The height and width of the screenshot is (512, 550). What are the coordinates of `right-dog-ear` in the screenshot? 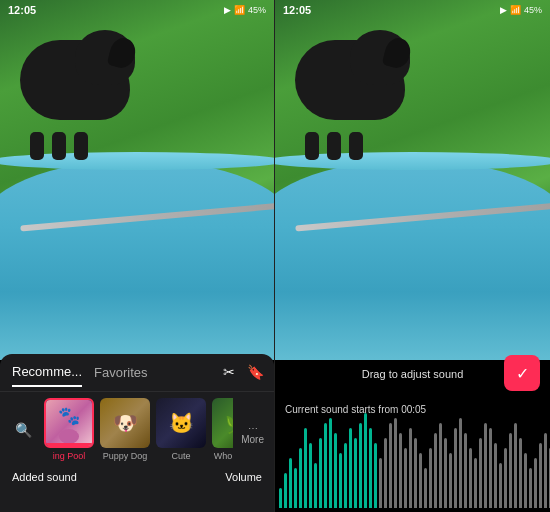 It's located at (398, 52).